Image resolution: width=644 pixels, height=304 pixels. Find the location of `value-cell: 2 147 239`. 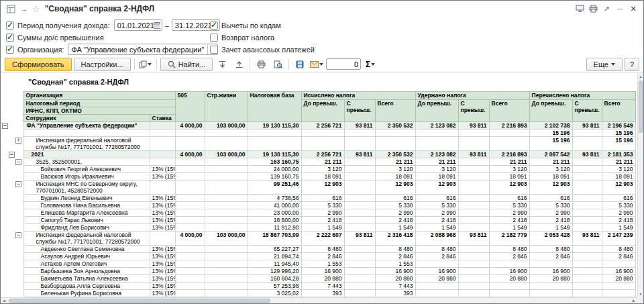

value-cell: 2 147 239 is located at coordinates (619, 239).